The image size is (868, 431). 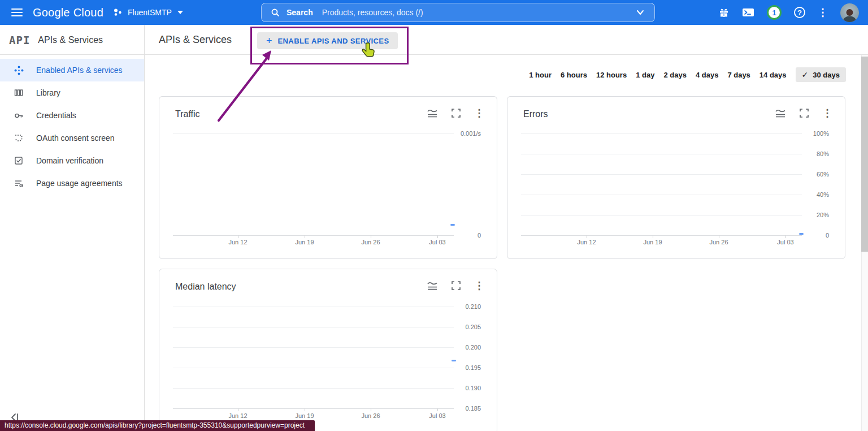 I want to click on sidebar-item-domain-verification: Domain verification, so click(x=72, y=161).